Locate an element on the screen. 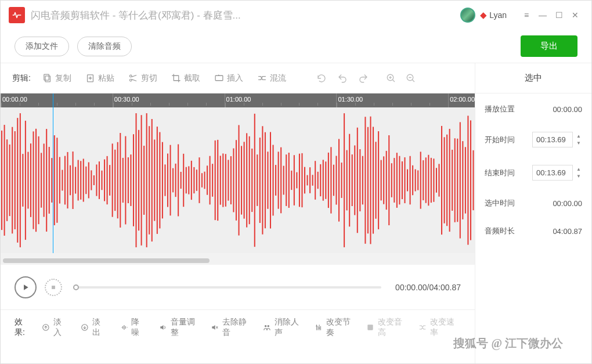 The image size is (592, 364). scissors-icon is located at coordinates (133, 78).